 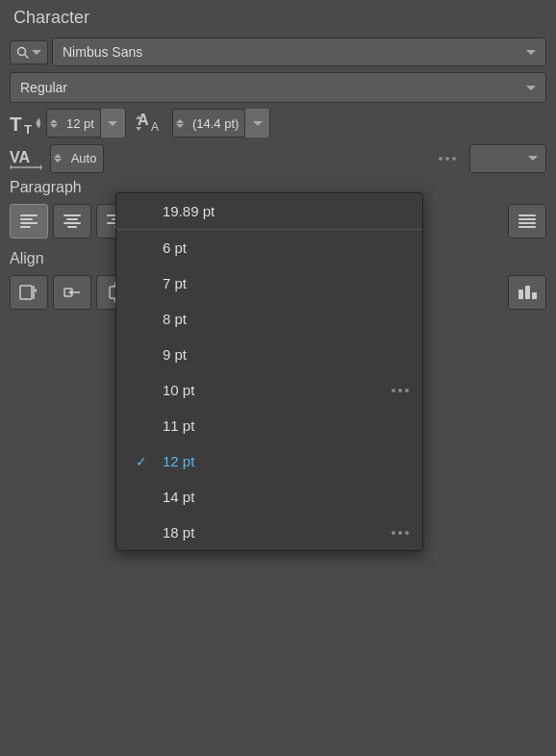 What do you see at coordinates (113, 123) in the screenshot?
I see `font-size-dropdown-chevron-icon` at bounding box center [113, 123].